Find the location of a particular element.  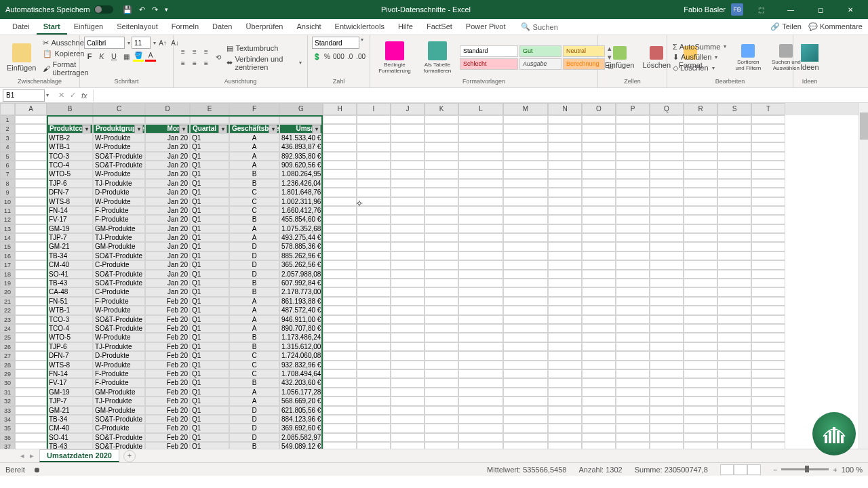

table-cell: 487.572,40 € is located at coordinates (301, 310).